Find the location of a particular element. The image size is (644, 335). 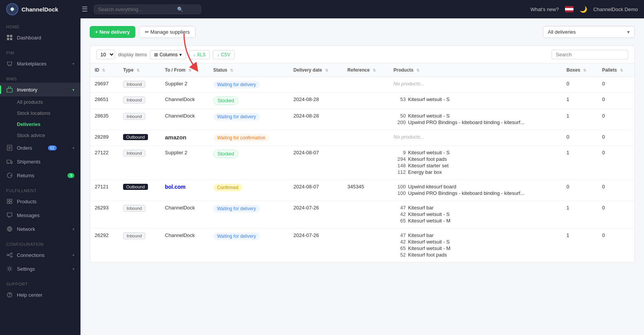

table-row: 26293InboundChannelDockWaiting for deliv… is located at coordinates (362, 215).